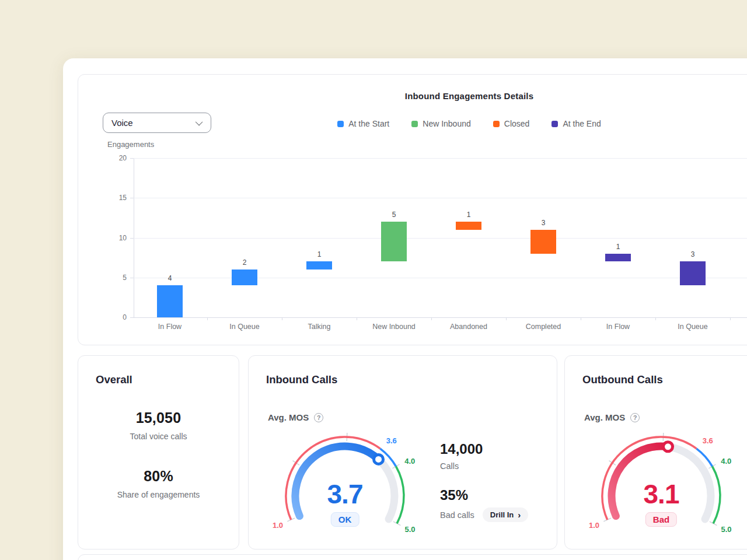  Describe the element at coordinates (369, 124) in the screenshot. I see `legend-label: At the Start` at that location.